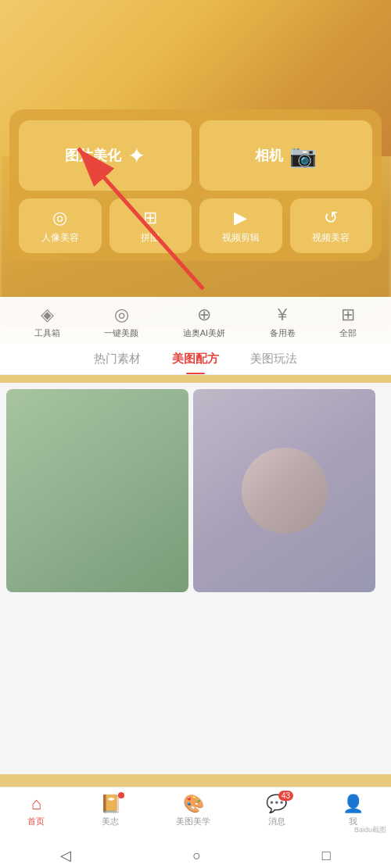 This screenshot has width=391, height=868. I want to click on photo-beautify-icon: ✦, so click(136, 156).